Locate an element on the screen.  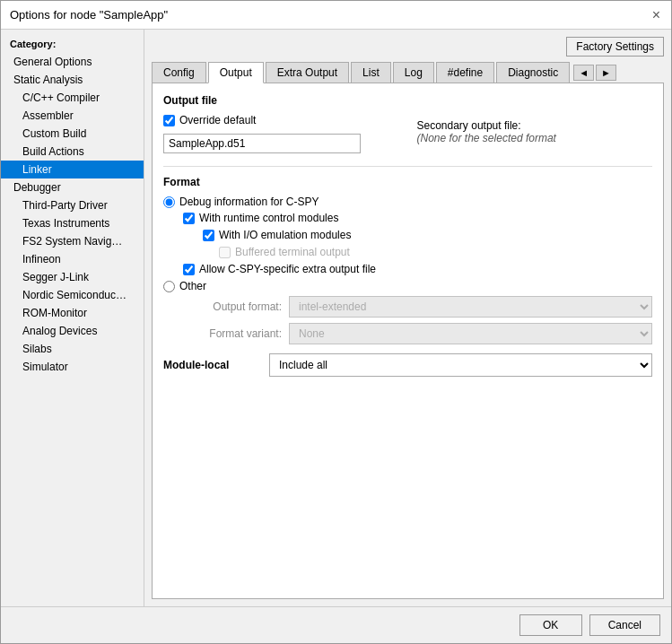
tab-output: Output is located at coordinates (236, 73).